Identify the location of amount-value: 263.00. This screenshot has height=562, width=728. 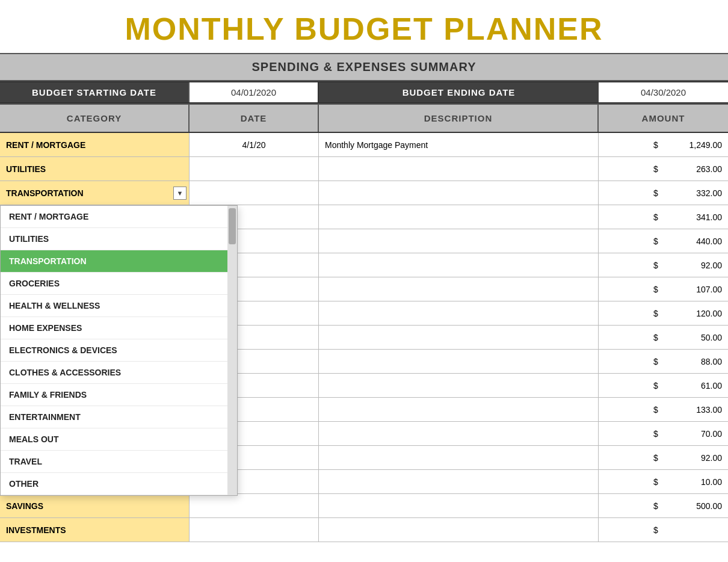
(695, 169).